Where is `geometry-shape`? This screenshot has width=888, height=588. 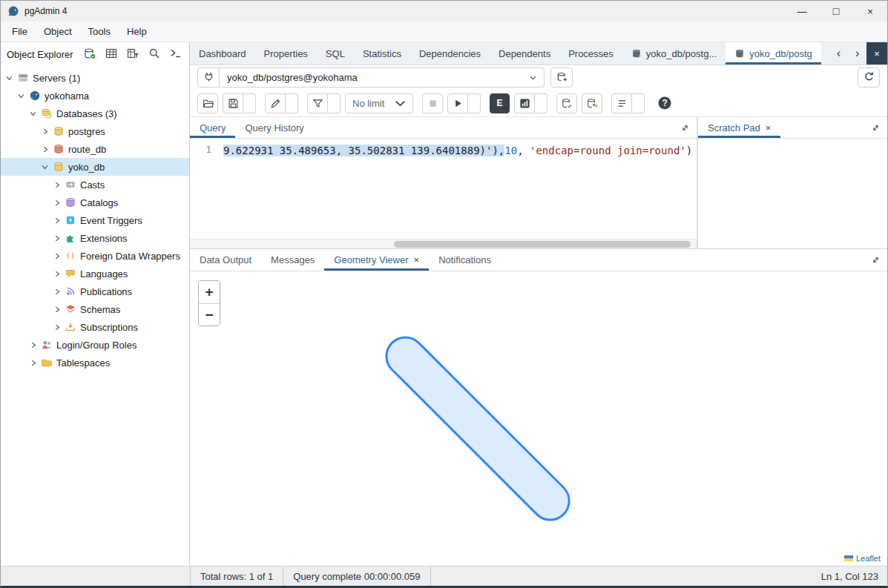
geometry-shape is located at coordinates (478, 429).